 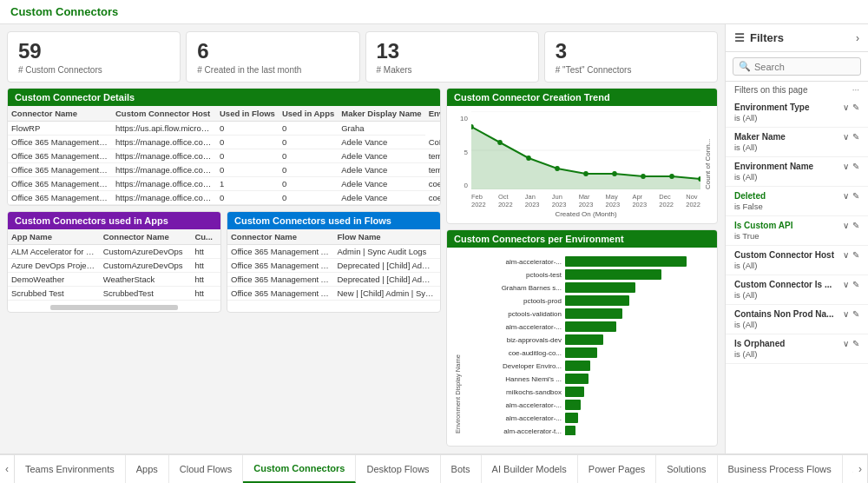 What do you see at coordinates (54, 294) in the screenshot?
I see `table-cell: Scrubbed Test` at bounding box center [54, 294].